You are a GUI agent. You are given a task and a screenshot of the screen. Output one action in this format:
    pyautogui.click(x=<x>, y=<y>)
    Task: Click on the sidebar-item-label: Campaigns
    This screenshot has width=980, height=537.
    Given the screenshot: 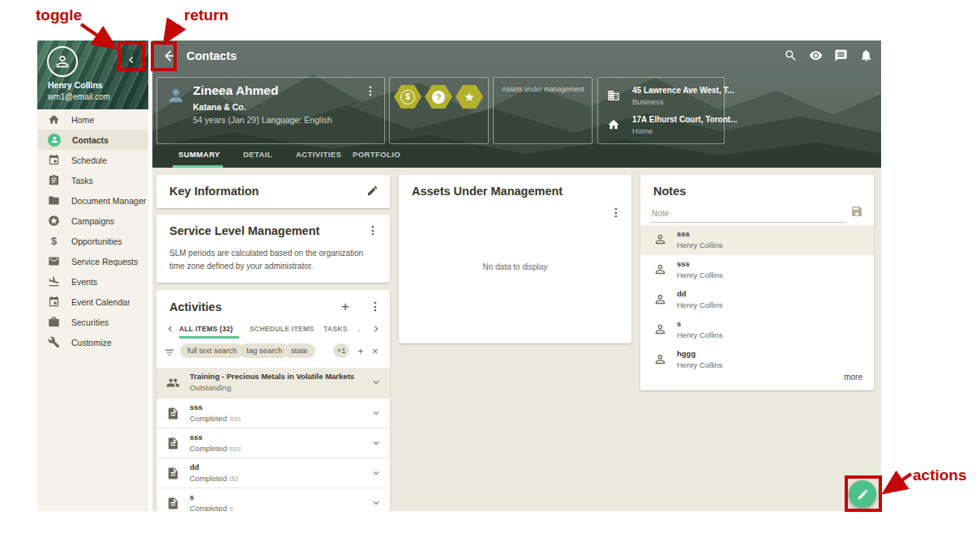 What is the action you would take?
    pyautogui.click(x=92, y=221)
    